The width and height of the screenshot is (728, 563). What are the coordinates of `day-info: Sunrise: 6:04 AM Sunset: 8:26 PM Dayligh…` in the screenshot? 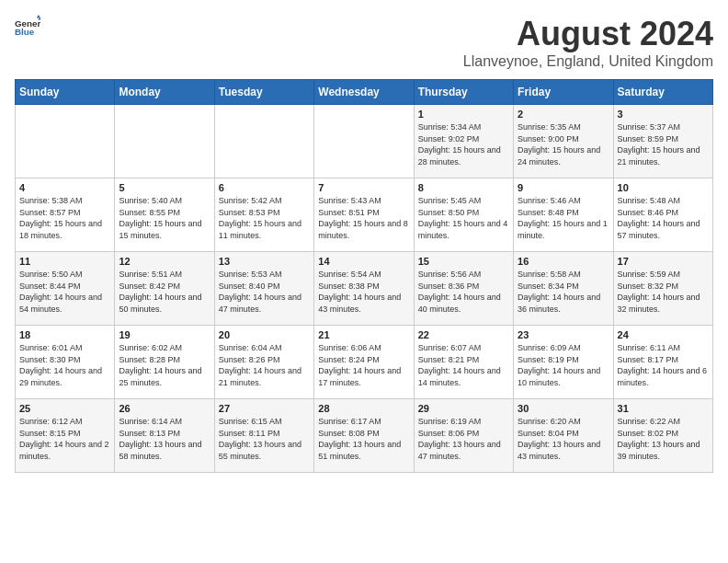 It's located at (265, 365).